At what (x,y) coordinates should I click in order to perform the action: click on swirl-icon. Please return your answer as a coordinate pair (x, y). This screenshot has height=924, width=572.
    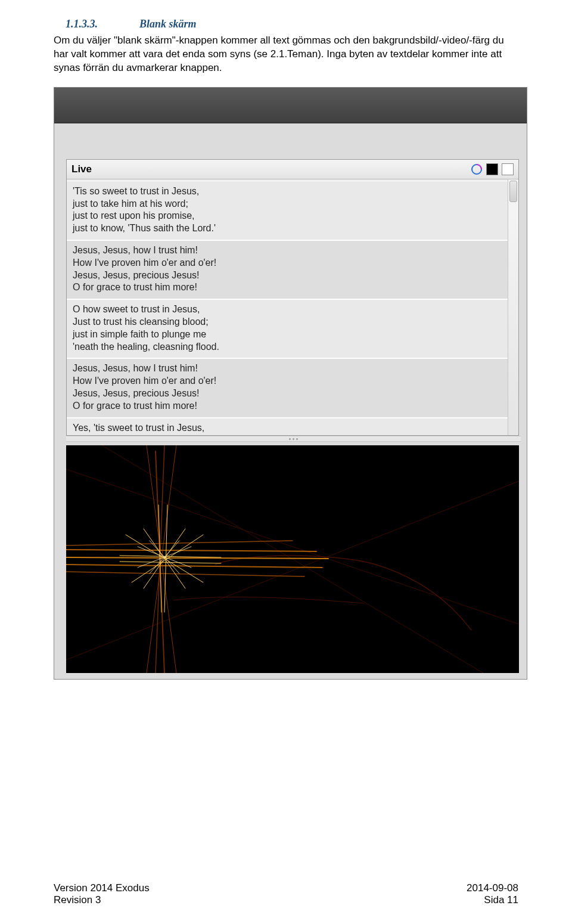
    Looking at the image, I should click on (477, 169).